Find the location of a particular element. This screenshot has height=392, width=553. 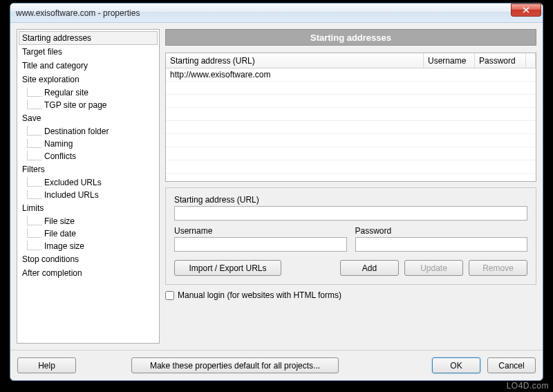

help-button: Help is located at coordinates (47, 365).